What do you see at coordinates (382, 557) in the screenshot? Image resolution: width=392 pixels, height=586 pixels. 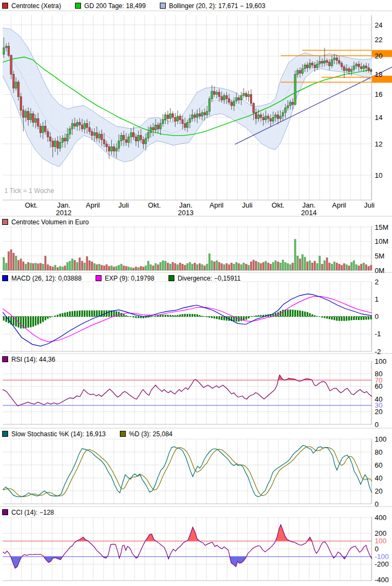 I see `svg-text: -100` at bounding box center [382, 557].